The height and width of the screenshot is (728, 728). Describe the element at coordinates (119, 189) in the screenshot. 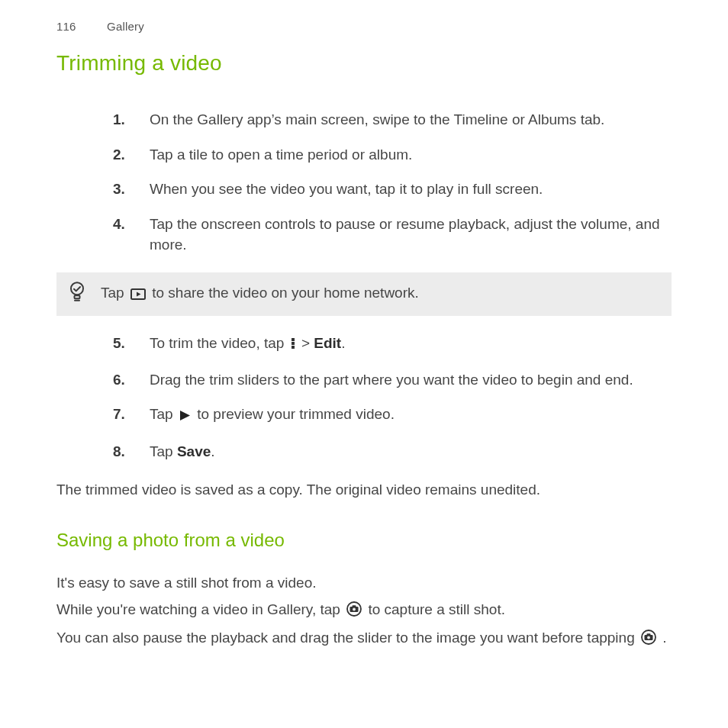

I see `step-number: 3.` at that location.